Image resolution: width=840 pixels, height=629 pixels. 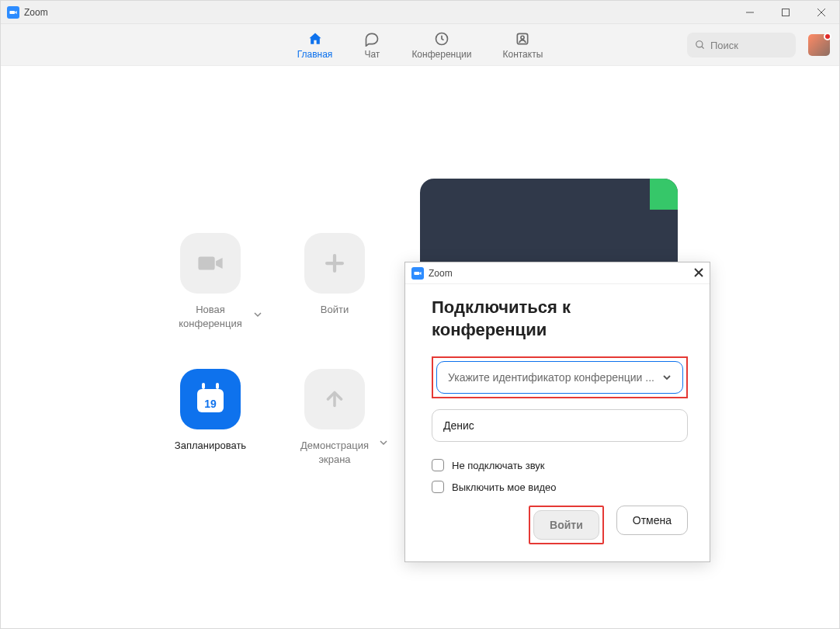 I want to click on toolbar: Главная Чат Конференции Контакты, so click(x=420, y=45).